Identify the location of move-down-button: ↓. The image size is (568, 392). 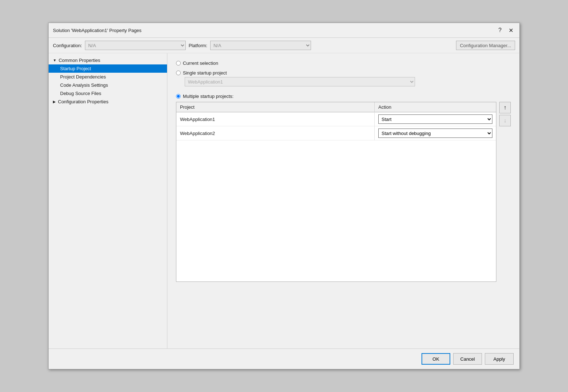
(505, 121).